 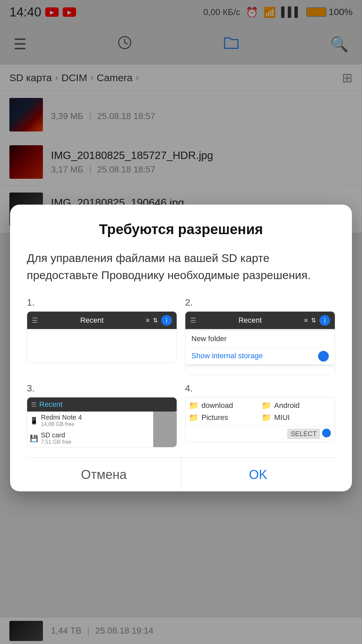 What do you see at coordinates (102, 415) in the screenshot?
I see `step-3: 3. ☰ Recent 📱 Redmi Note 4 14,88 GB free` at bounding box center [102, 415].